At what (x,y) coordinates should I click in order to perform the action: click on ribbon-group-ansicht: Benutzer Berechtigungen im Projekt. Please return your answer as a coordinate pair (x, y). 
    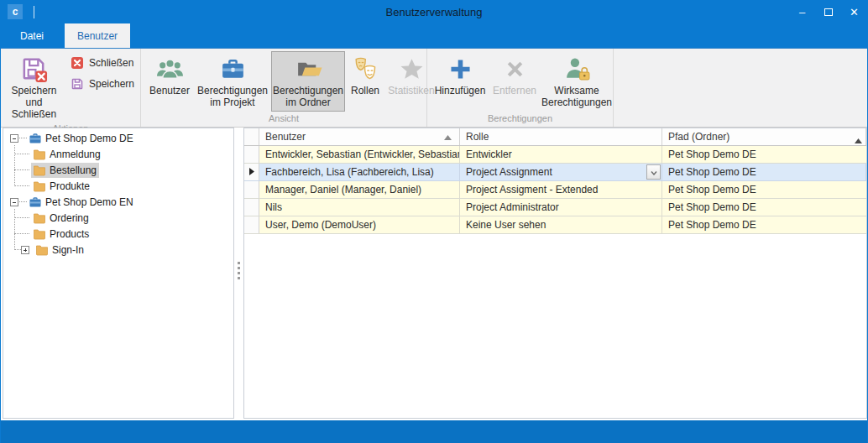
    Looking at the image, I should click on (284, 87).